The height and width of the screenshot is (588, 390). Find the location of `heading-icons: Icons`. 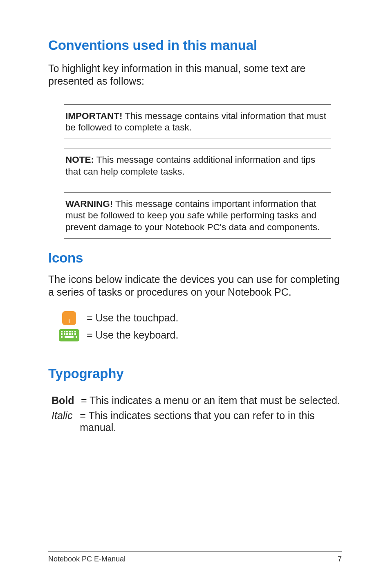

heading-icons: Icons is located at coordinates (195, 258).